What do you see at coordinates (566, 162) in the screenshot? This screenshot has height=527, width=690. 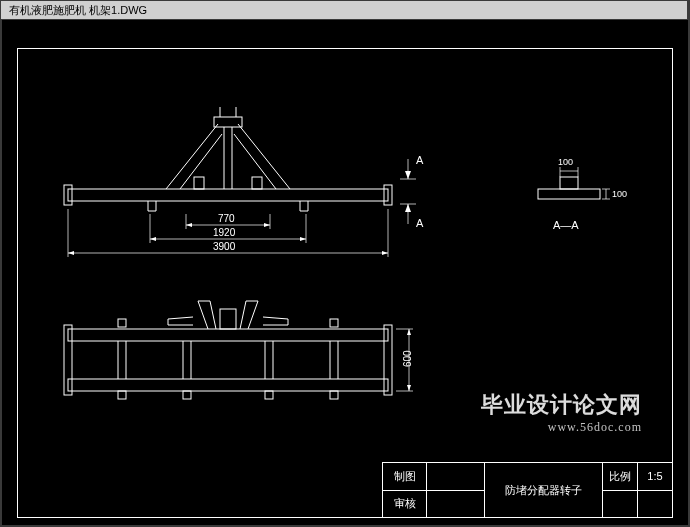 I see `dim-small-top: 100` at bounding box center [566, 162].